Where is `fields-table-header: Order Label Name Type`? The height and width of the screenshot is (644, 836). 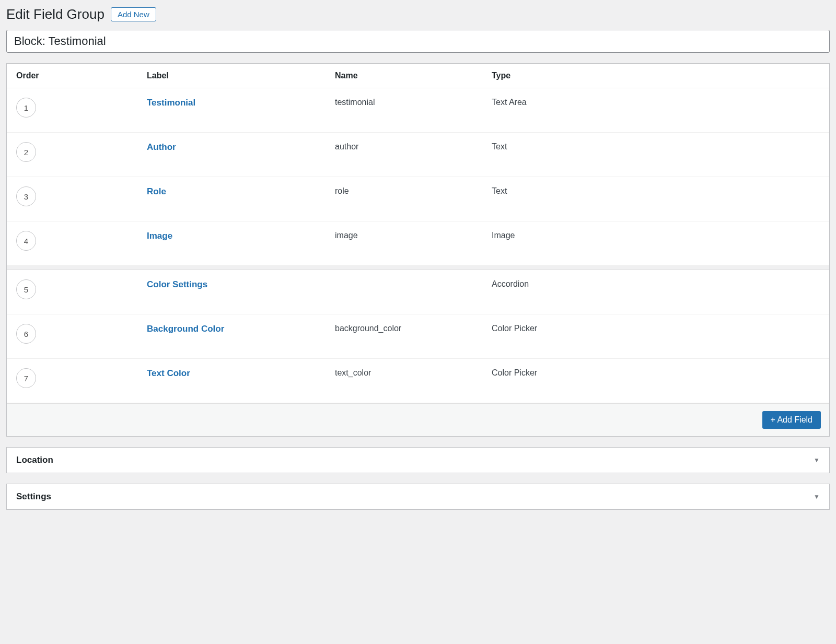 fields-table-header: Order Label Name Type is located at coordinates (418, 76).